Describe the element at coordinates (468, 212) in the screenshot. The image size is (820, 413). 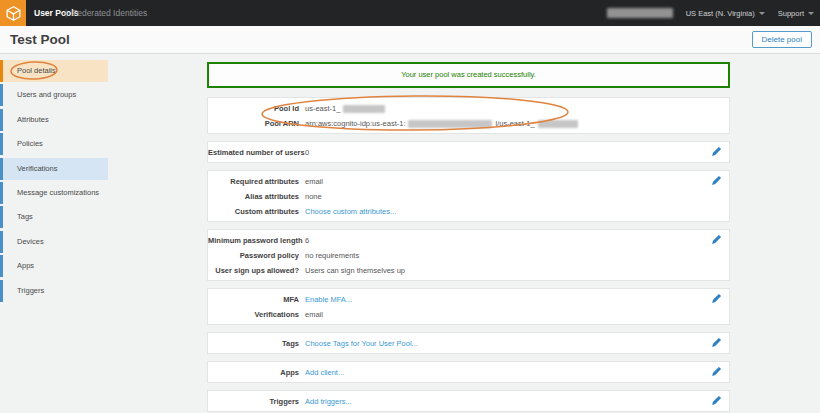
I see `field-row: Custom attributesChoose custom attribute…` at that location.